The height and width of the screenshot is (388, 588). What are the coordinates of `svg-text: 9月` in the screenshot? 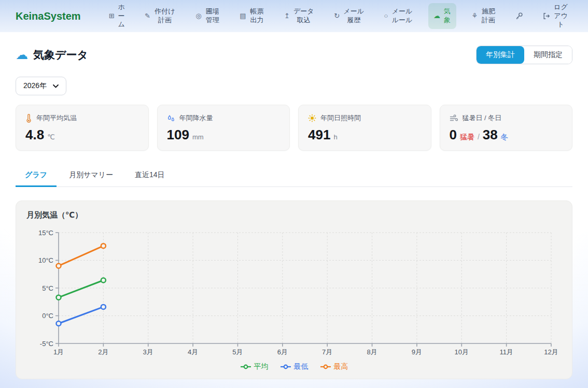 It's located at (417, 352).